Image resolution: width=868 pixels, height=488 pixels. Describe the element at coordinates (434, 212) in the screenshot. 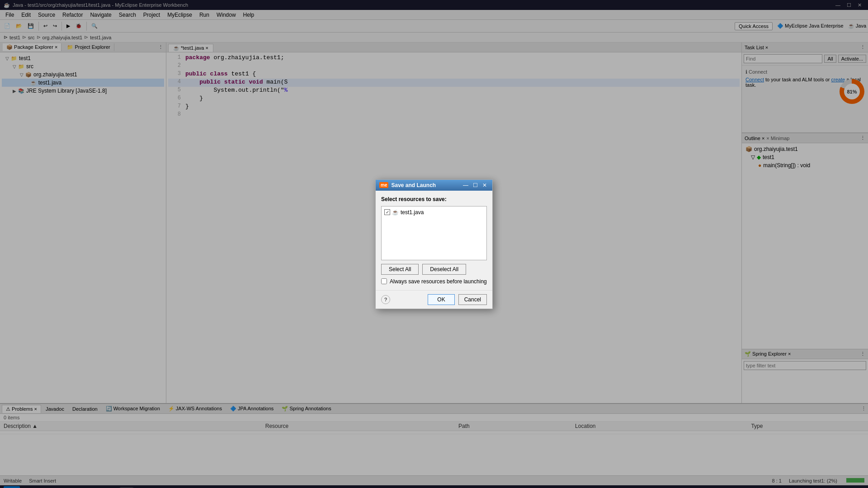

I see `resource-item-test1: ☕ test1.java` at that location.